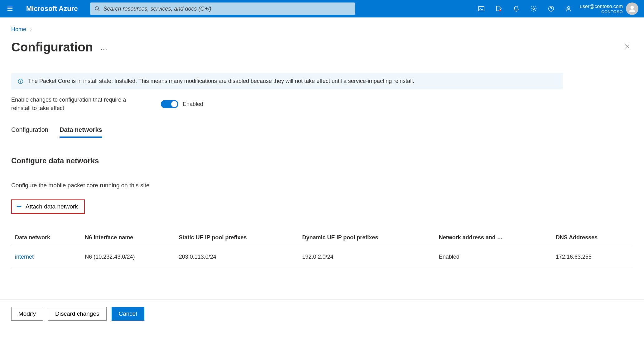  Describe the element at coordinates (104, 49) in the screenshot. I see `more-actions-icon: ⋯` at that location.